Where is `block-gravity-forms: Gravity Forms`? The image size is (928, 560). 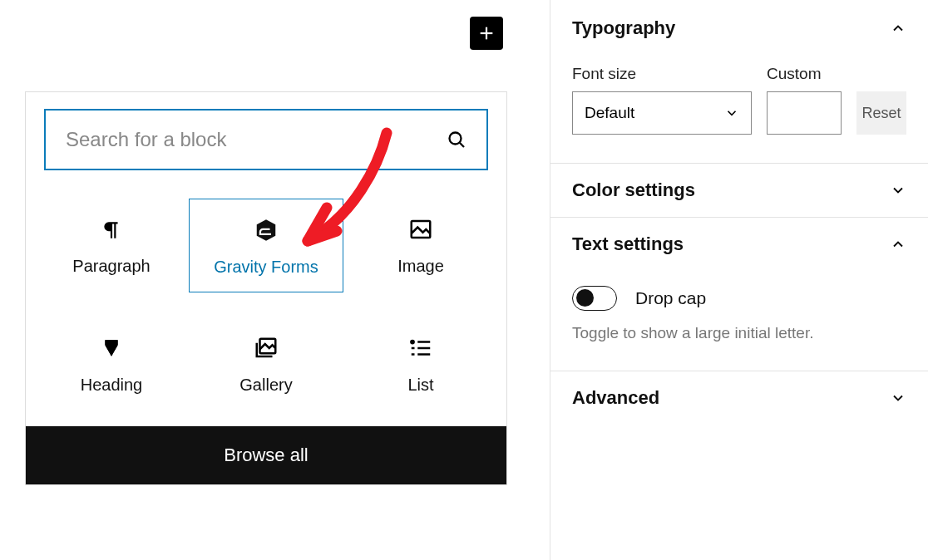
block-gravity-forms: Gravity Forms is located at coordinates (266, 246).